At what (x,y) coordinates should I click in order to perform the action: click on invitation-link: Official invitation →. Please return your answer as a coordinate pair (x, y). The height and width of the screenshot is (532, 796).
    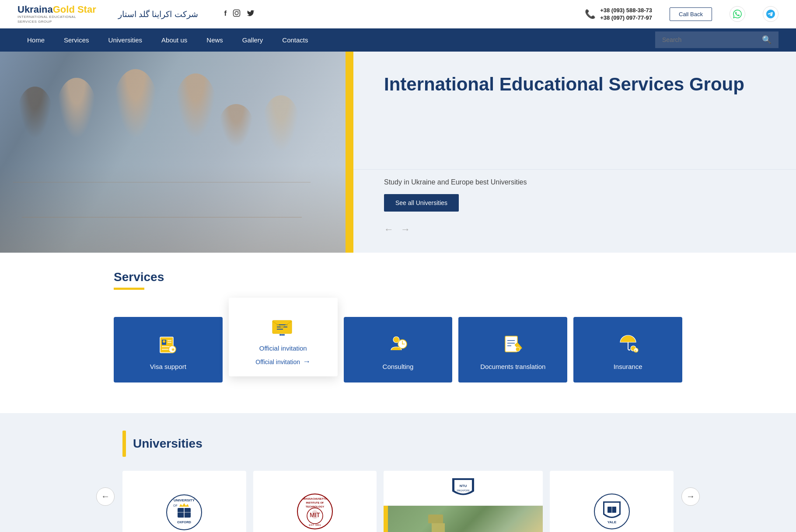
    Looking at the image, I should click on (283, 362).